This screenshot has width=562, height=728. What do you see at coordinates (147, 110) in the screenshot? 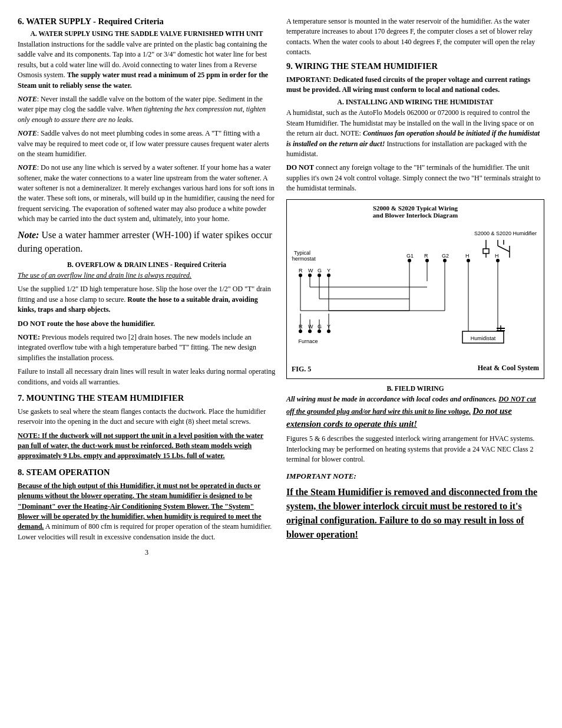
I see `sec6a-note1: NOTE: Never install the saddle valve on …` at bounding box center [147, 110].